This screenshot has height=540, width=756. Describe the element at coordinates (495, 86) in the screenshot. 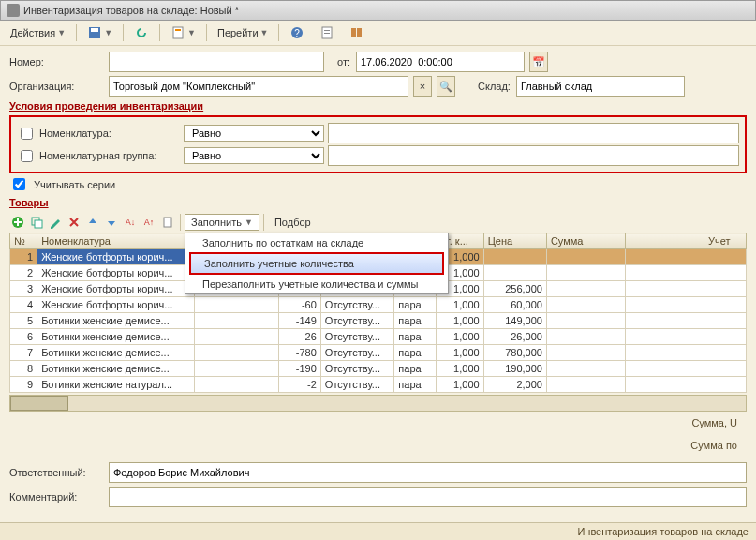

I see `warehouse-label: Склад:` at that location.